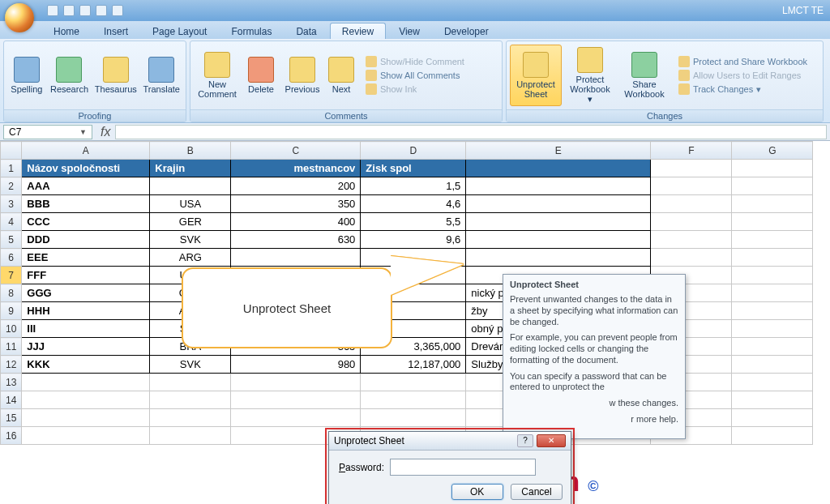  I want to click on cell: GER, so click(190, 222).